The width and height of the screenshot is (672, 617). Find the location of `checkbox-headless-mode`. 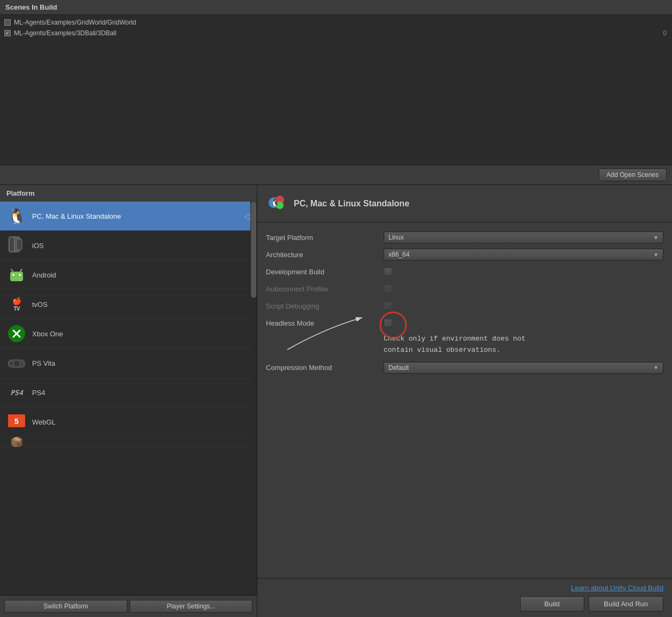

checkbox-headless-mode is located at coordinates (388, 323).